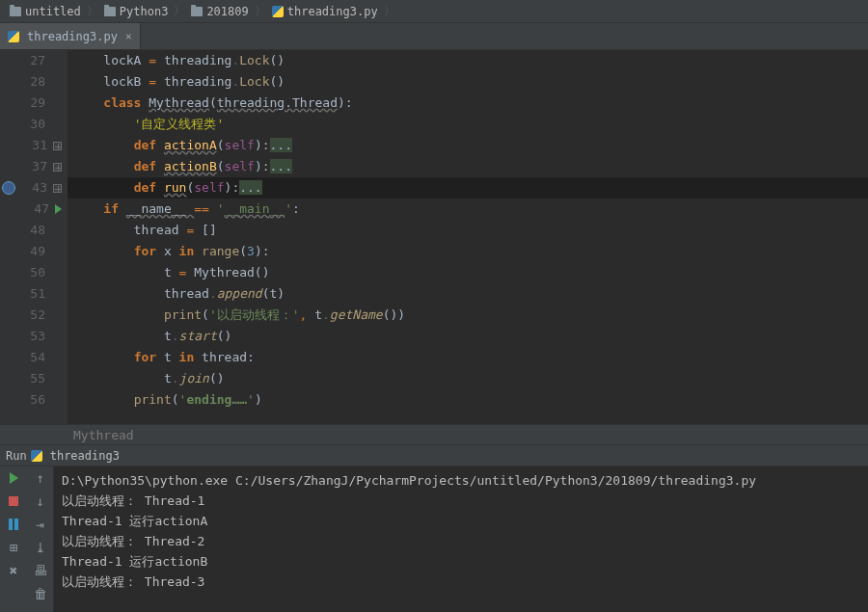  What do you see at coordinates (58, 209) in the screenshot?
I see `run-gutter-icon` at bounding box center [58, 209].